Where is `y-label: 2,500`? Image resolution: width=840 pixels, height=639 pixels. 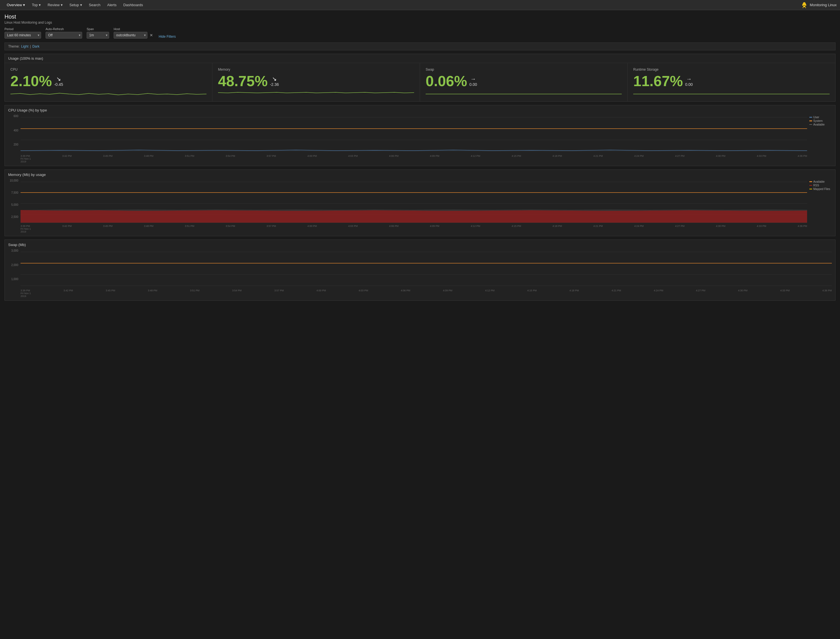 y-label: 2,500 is located at coordinates (13, 217).